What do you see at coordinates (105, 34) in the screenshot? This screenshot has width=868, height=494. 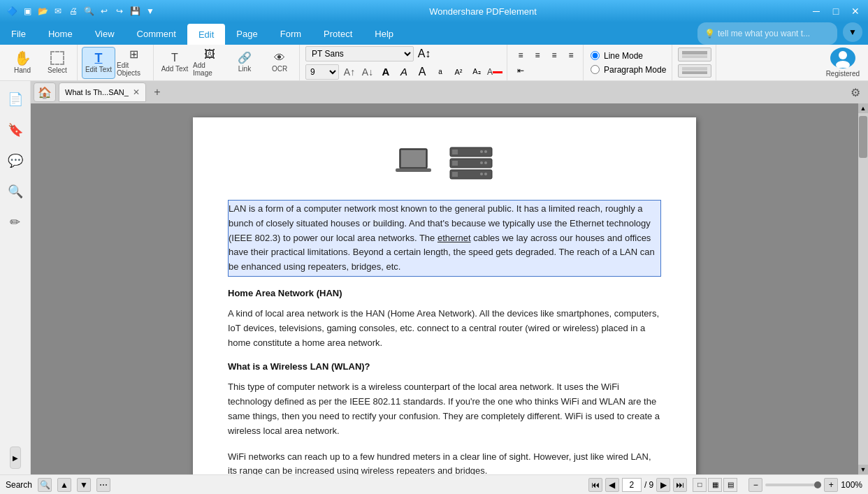 I see `menu-view: View` at bounding box center [105, 34].